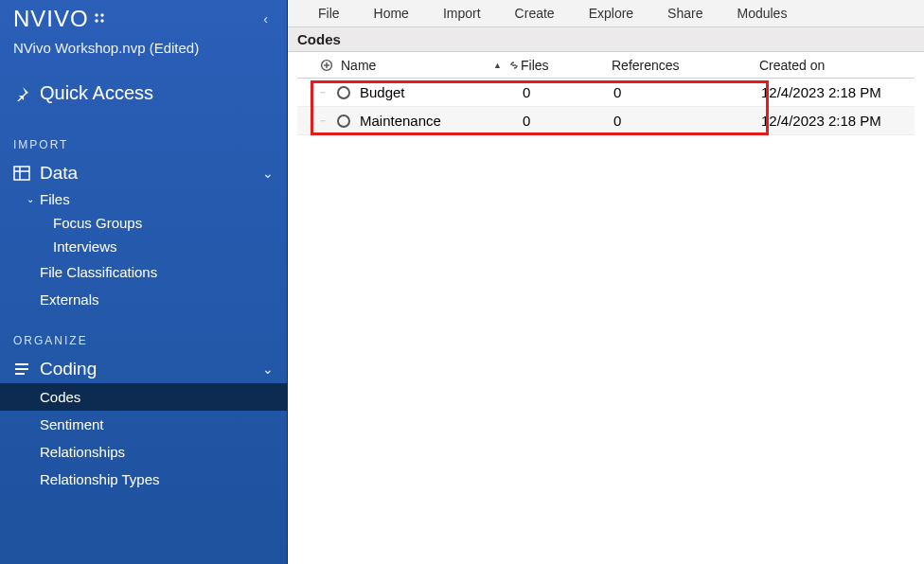 This screenshot has height=564, width=924. I want to click on brand-dots-icon, so click(100, 19).